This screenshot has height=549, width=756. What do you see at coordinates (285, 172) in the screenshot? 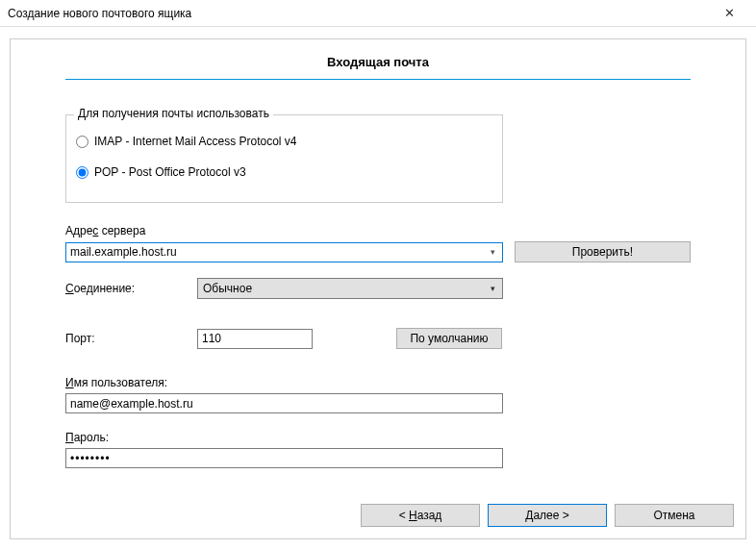
I see `radio-pop-row: POP - Post Office Protocol v3` at bounding box center [285, 172].